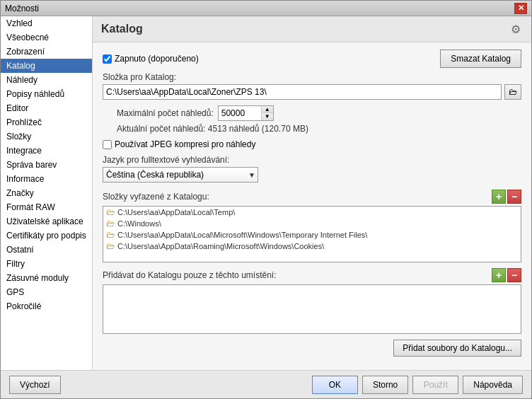  What do you see at coordinates (176, 212) in the screenshot?
I see `list-item-text: C:\Users\aa\AppData\Local\Temp\` at bounding box center [176, 212].